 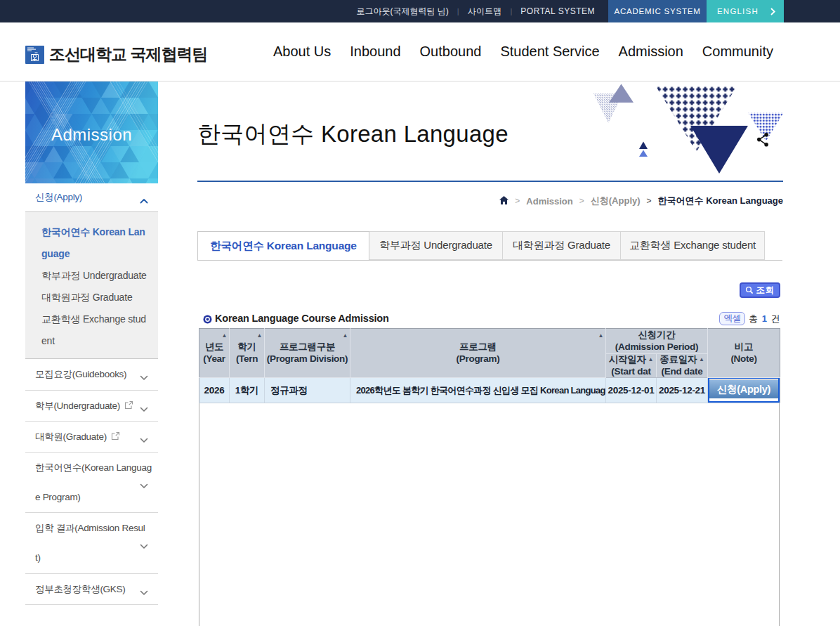 What do you see at coordinates (693, 246) in the screenshot?
I see `tab-4: 교환학생 Exchange student` at bounding box center [693, 246].